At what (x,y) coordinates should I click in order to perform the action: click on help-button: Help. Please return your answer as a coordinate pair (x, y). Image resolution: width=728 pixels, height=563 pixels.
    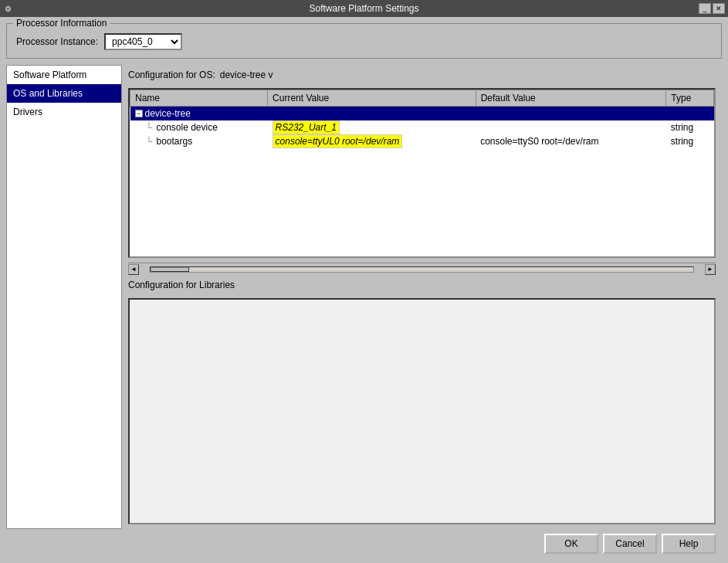
    Looking at the image, I should click on (689, 544).